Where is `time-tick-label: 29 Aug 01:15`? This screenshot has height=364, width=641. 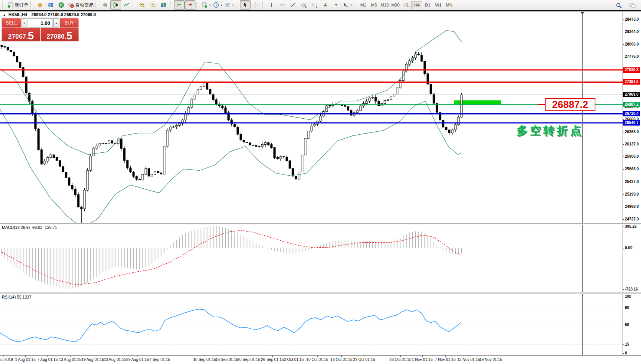
time-tick-label: 29 Aug 01:15 is located at coordinates (138, 360).